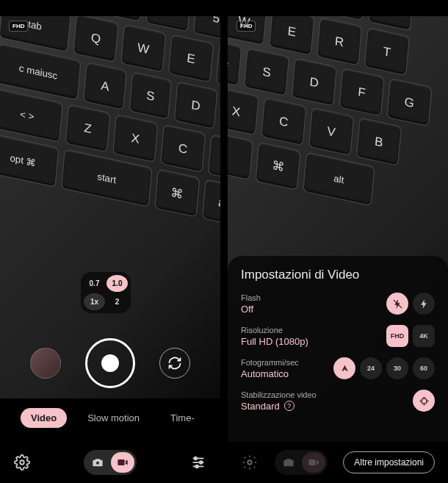 The width and height of the screenshot is (448, 483). I want to click on stab-options, so click(424, 401).